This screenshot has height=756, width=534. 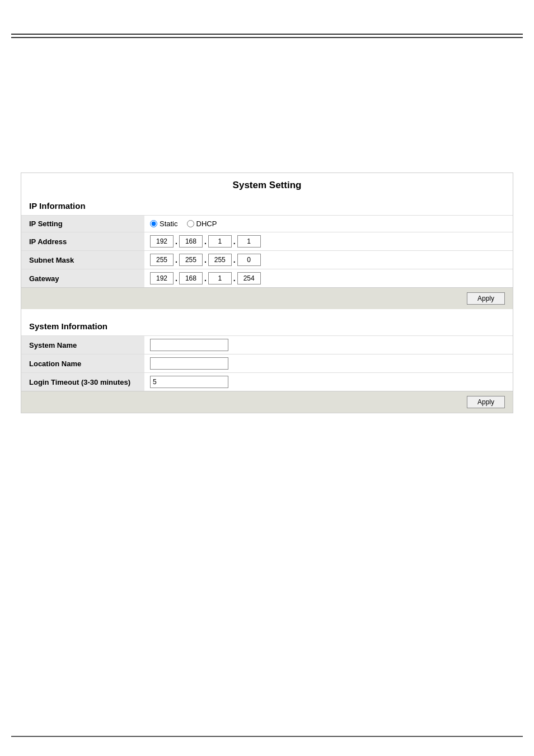 What do you see at coordinates (267, 345) in the screenshot?
I see `system-name-row: System Name` at bounding box center [267, 345].